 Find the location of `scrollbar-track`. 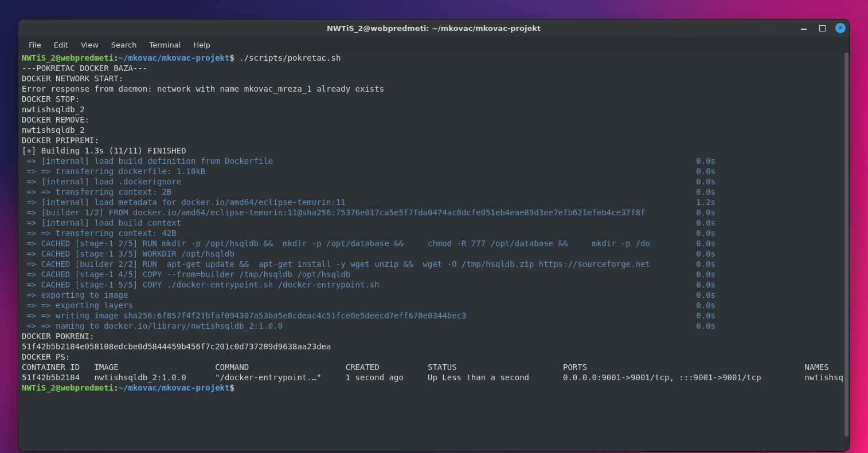

scrollbar-track is located at coordinates (846, 252).